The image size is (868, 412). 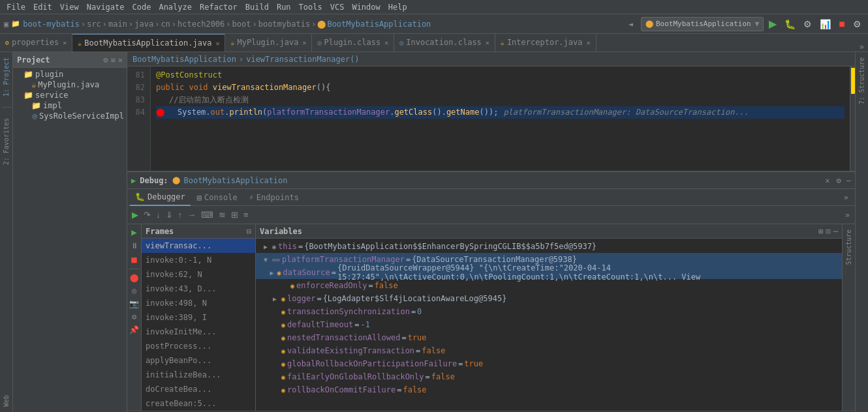 What do you see at coordinates (835, 231) in the screenshot?
I see `variables-settings-icon: ⋯` at bounding box center [835, 231].